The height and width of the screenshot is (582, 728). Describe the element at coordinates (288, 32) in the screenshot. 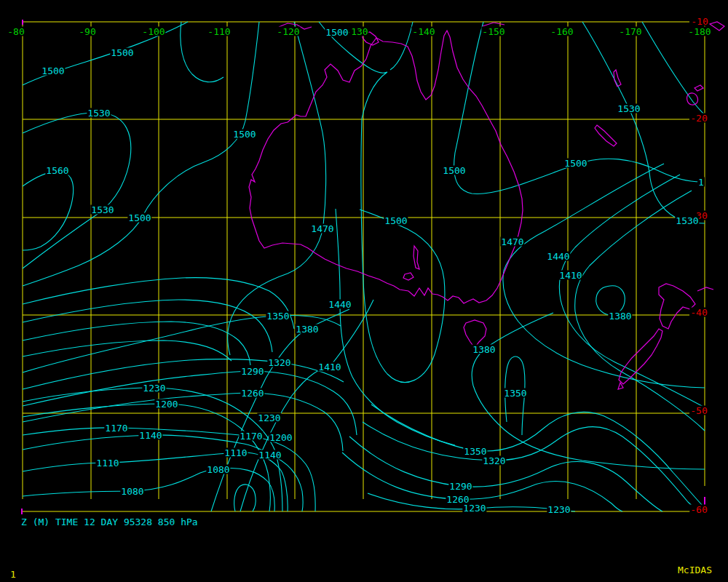

I see `longitude-tick-label: -120` at that location.